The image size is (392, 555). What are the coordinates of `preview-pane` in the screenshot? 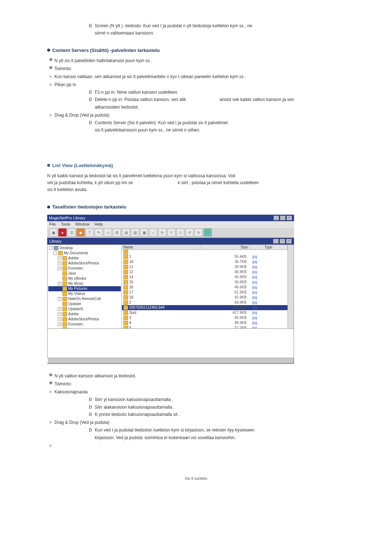 It's located at (171, 344).